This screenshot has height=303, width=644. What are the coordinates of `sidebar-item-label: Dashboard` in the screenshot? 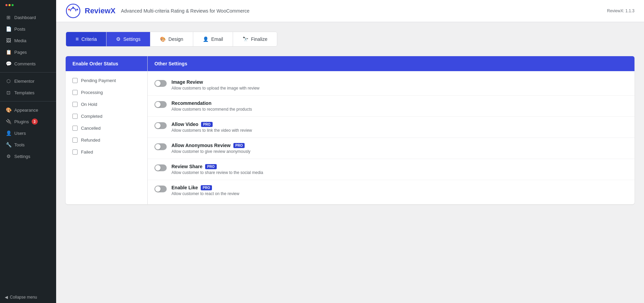 It's located at (25, 18).